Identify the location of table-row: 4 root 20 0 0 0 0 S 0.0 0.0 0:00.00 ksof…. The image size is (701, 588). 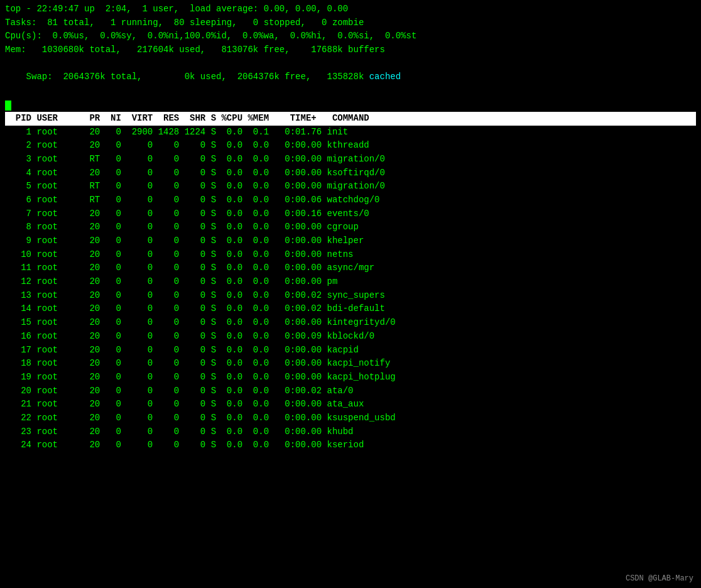
(350, 173).